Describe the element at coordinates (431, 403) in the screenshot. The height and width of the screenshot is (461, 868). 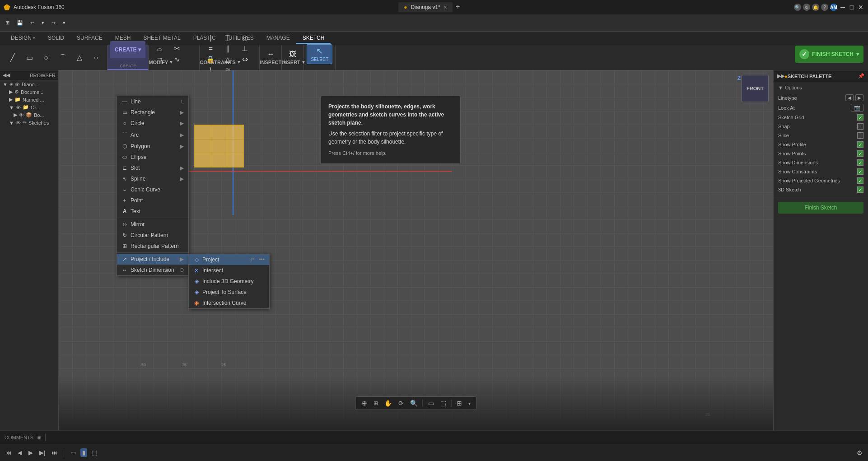
I see `canvas-display-btn: ▭` at that location.